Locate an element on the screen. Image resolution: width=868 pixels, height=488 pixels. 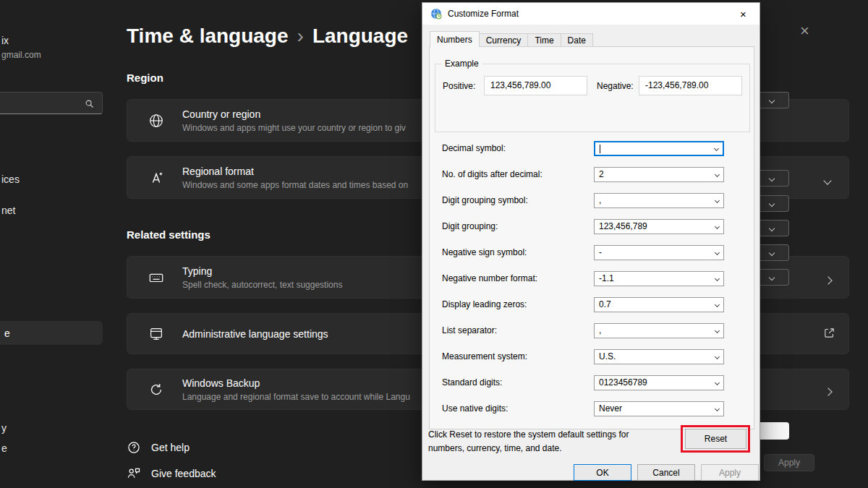
section-heading-related: Related settings is located at coordinates (169, 234).